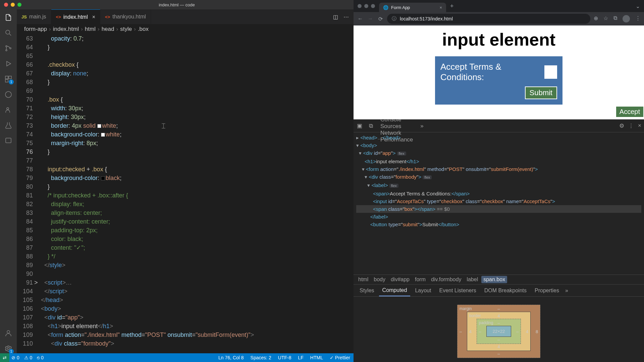 Image resolution: width=644 pixels, height=362 pixels. Describe the element at coordinates (231, 358) in the screenshot. I see `status-lncol: Ln 76, Col 8` at that location.